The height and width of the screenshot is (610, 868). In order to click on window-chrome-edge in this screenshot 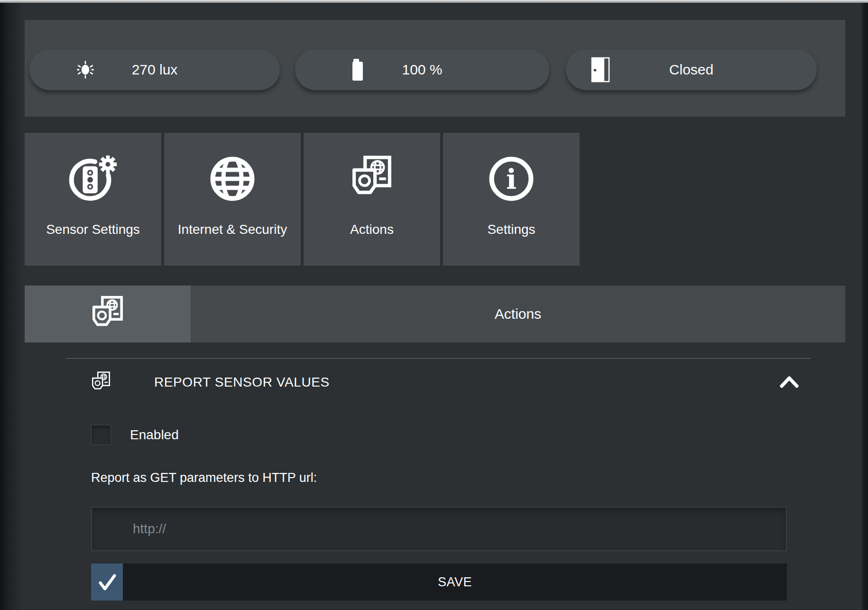, I will do `click(434, 1)`.